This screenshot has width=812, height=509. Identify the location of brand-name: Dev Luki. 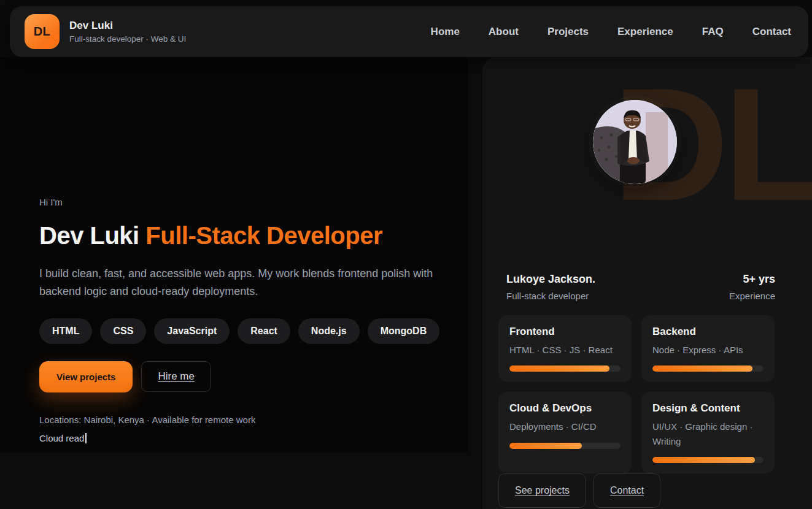
(128, 26).